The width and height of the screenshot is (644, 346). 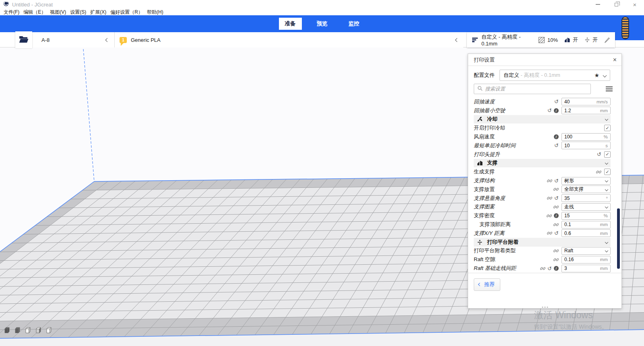 I want to click on setting-input: 0.1mm, so click(x=586, y=224).